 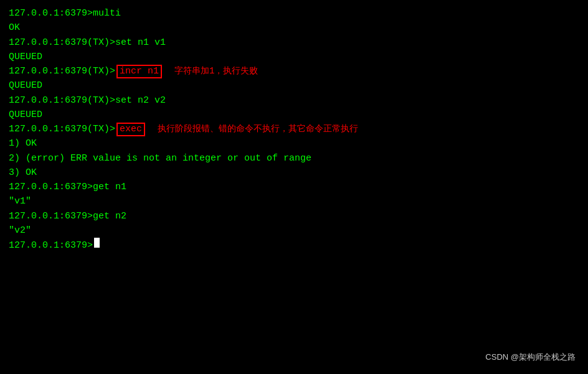 I want to click on terminal-line: 127.0.0.1:6379(TX)> incr n1字符串加1，执行失败, so click(x=294, y=71).